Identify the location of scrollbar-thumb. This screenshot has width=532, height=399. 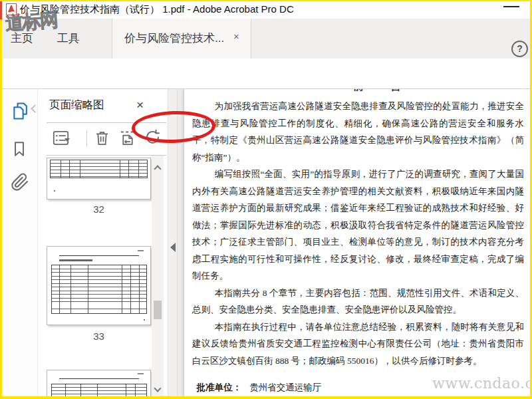
(158, 310).